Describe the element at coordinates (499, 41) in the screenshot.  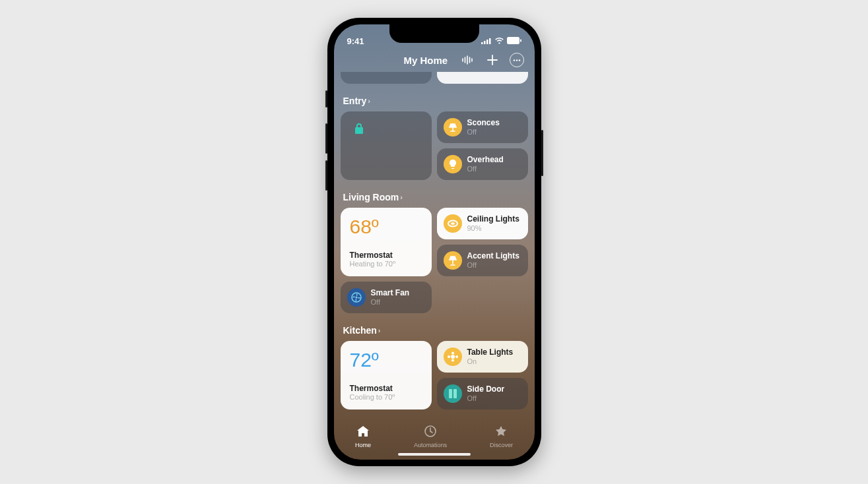
I see `wifi-icon` at that location.